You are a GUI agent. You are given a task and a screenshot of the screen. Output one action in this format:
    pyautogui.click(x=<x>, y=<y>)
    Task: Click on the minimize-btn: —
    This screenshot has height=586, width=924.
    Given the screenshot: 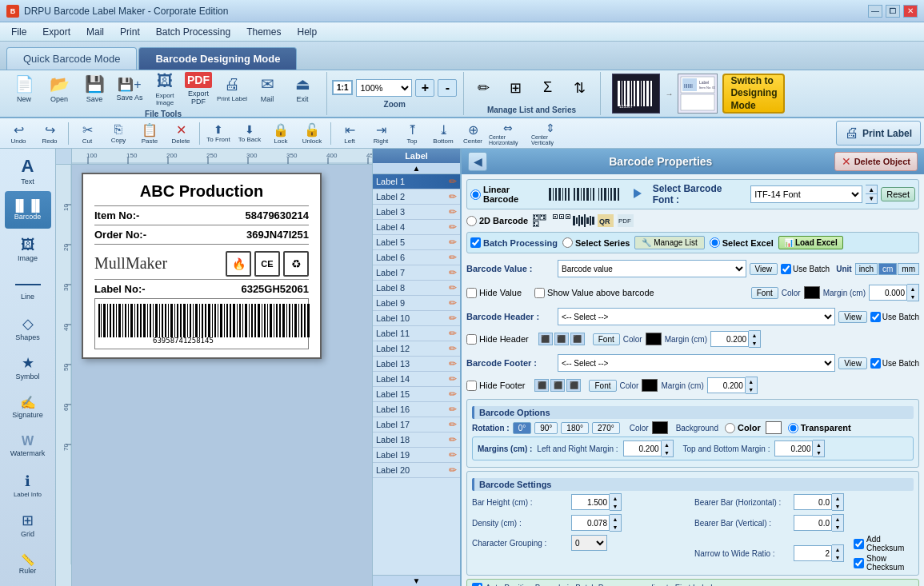 What is the action you would take?
    pyautogui.click(x=875, y=11)
    